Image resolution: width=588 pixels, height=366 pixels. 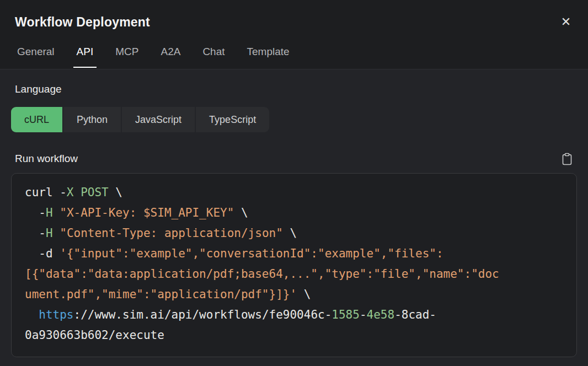 I want to click on language-option-javascript: JavaScript, so click(x=158, y=120).